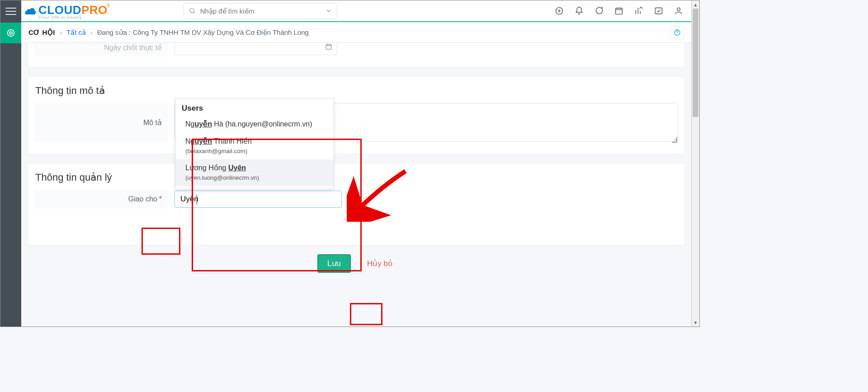  Describe the element at coordinates (357, 91) in the screenshot. I see `section-title-description: Thông tin mô tả` at that location.